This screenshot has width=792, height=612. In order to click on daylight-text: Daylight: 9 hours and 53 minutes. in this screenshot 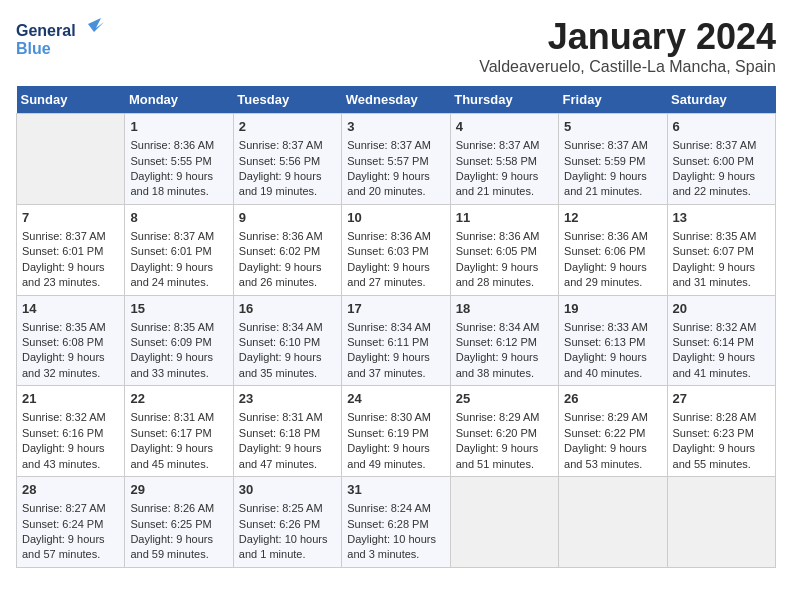, I will do `click(612, 456)`.